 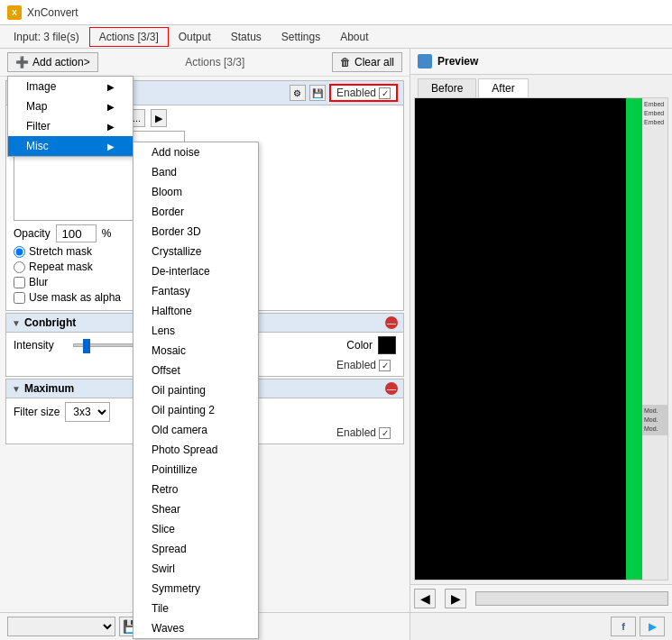 What do you see at coordinates (298, 93) in the screenshot?
I see `action-settings-btn: ⚙` at bounding box center [298, 93].